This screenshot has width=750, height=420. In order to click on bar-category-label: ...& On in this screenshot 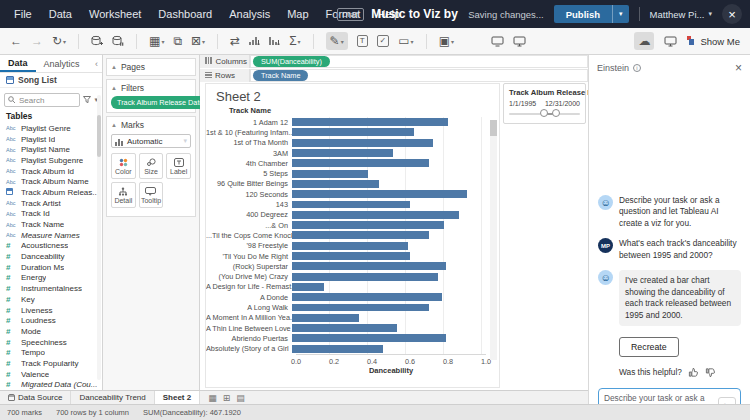, I will do `click(249, 226)`.